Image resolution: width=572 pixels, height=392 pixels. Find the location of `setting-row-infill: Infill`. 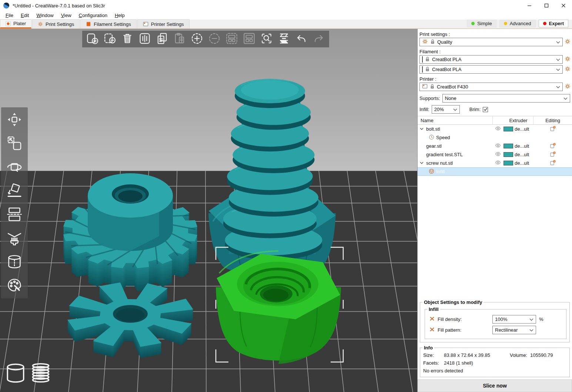

setting-row-infill: Infill is located at coordinates (495, 172).